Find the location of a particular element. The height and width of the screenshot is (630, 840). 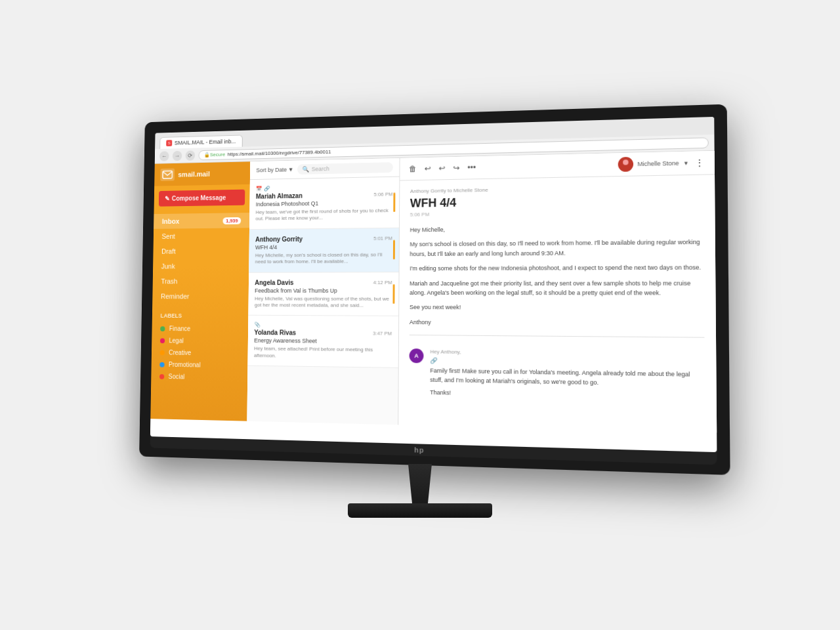

replyall-button: ↩ is located at coordinates (442, 168).